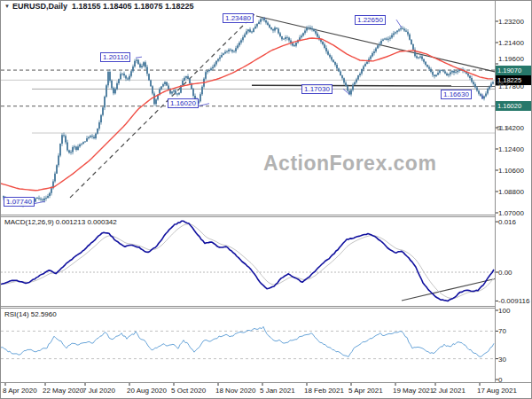 The width and height of the screenshot is (532, 399). What do you see at coordinates (248, 216) in the screenshot?
I see `panel-separator-macd` at bounding box center [248, 216].